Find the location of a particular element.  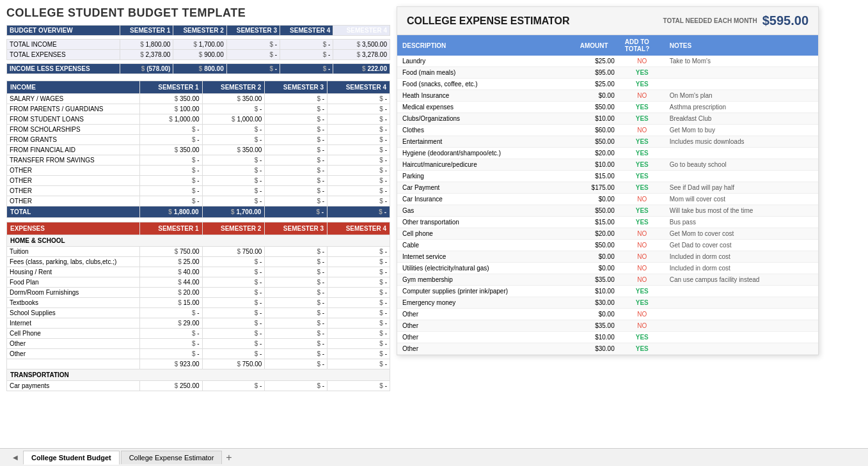

estimator-amount-16: $50.00 is located at coordinates (597, 245).